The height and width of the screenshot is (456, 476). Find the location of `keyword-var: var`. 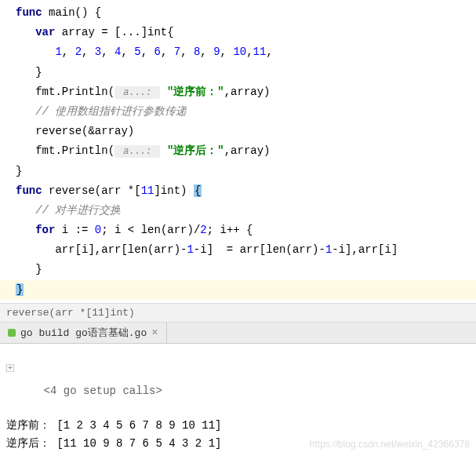

keyword-var: var is located at coordinates (45, 32).